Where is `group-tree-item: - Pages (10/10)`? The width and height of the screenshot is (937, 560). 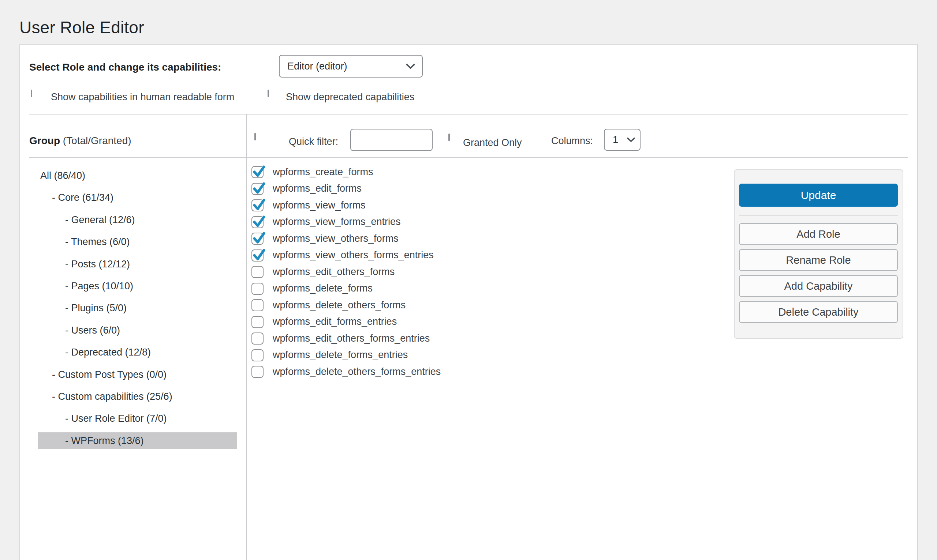
group-tree-item: - Pages (10/10) is located at coordinates (137, 286).